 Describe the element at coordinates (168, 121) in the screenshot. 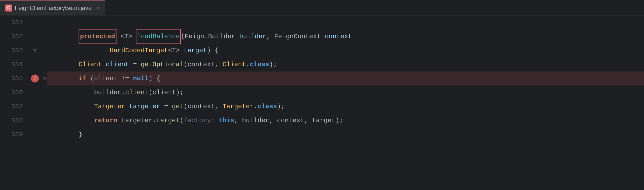

I see `method-target: target` at that location.